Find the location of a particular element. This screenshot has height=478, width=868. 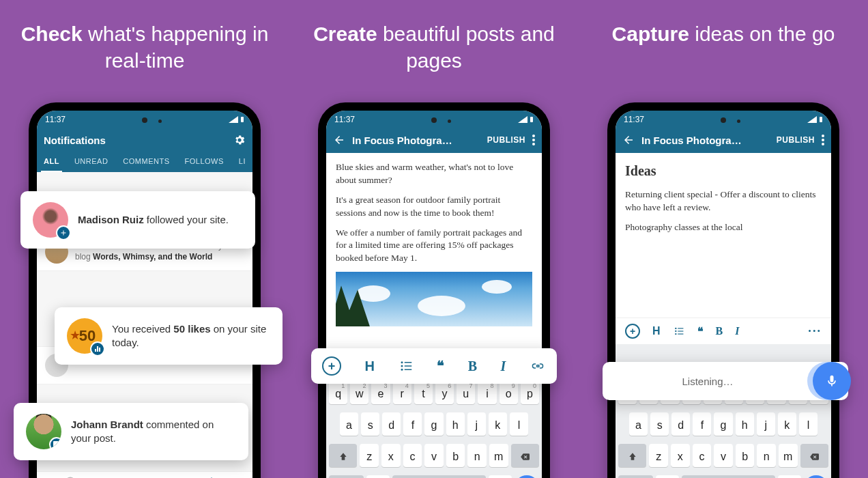

tab-likes: LI is located at coordinates (242, 163).